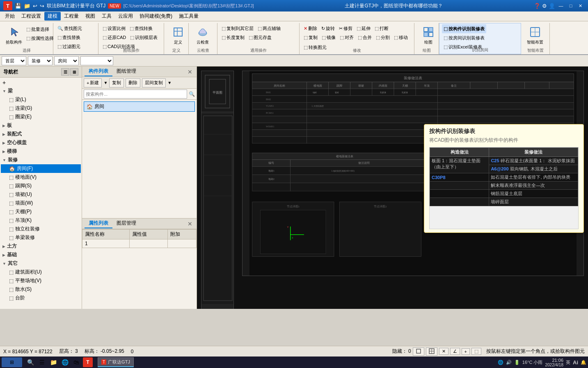  What do you see at coordinates (41, 168) in the screenshot?
I see `tree-item-room: 🏠 房间(F)` at bounding box center [41, 168].